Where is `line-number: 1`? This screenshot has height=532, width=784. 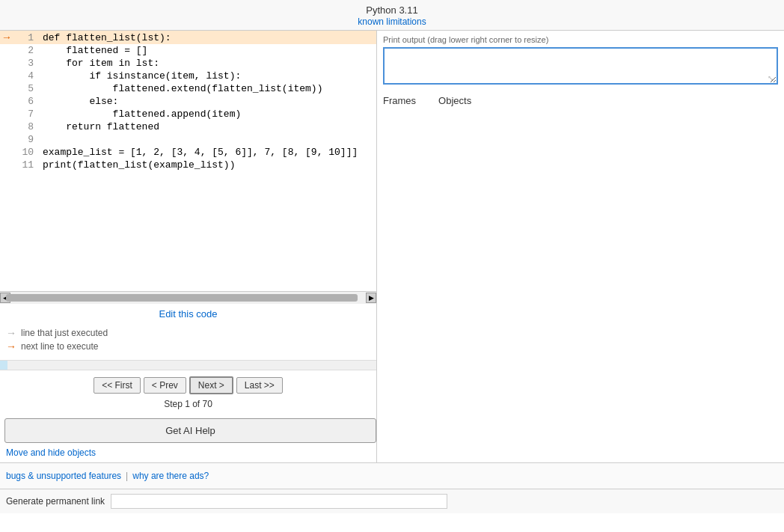
line-number: 1 is located at coordinates (27, 37).